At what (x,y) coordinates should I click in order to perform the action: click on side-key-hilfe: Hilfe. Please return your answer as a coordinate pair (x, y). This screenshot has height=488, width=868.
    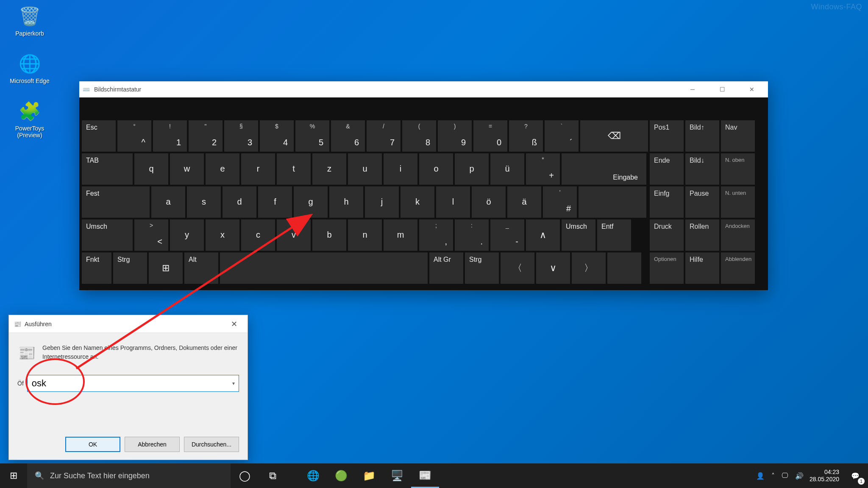
    Looking at the image, I should click on (702, 268).